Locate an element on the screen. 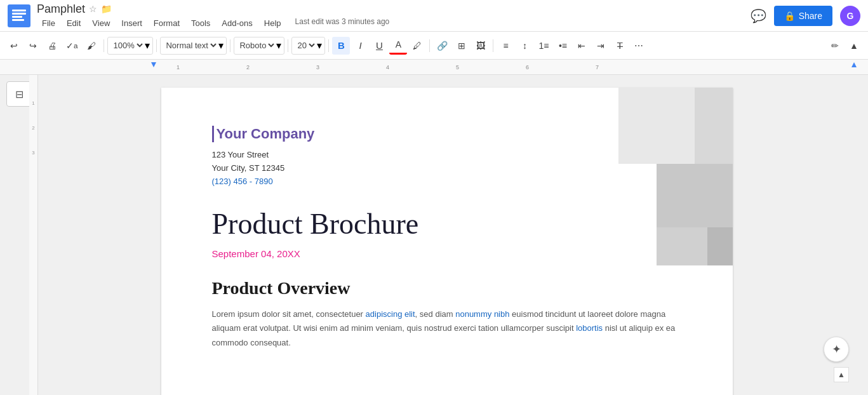 Image resolution: width=868 pixels, height=395 pixels. ruler-mark-4: 4 is located at coordinates (387, 67).